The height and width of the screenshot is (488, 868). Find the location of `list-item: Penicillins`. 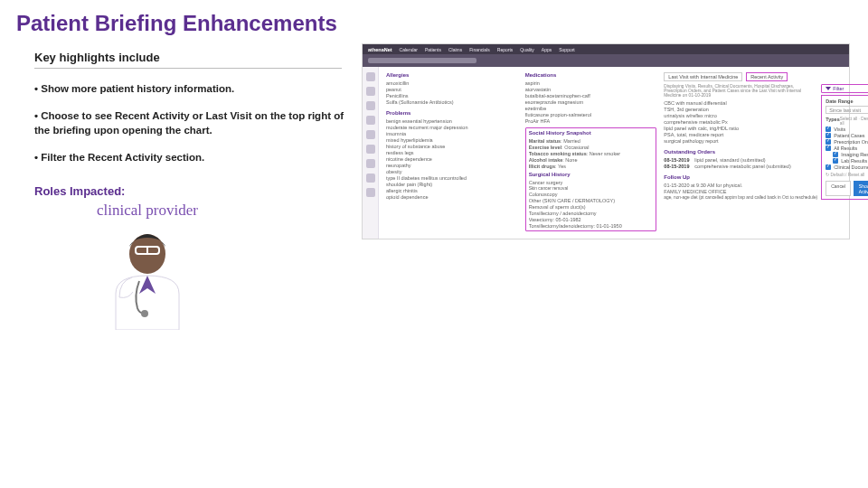

list-item: Penicillins is located at coordinates (452, 96).